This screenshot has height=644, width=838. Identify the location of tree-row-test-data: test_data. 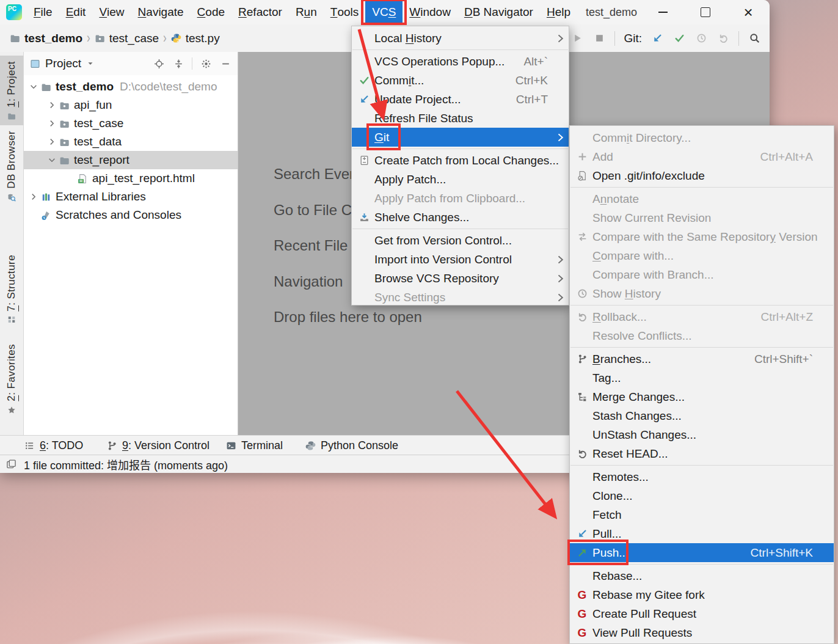
(131, 142).